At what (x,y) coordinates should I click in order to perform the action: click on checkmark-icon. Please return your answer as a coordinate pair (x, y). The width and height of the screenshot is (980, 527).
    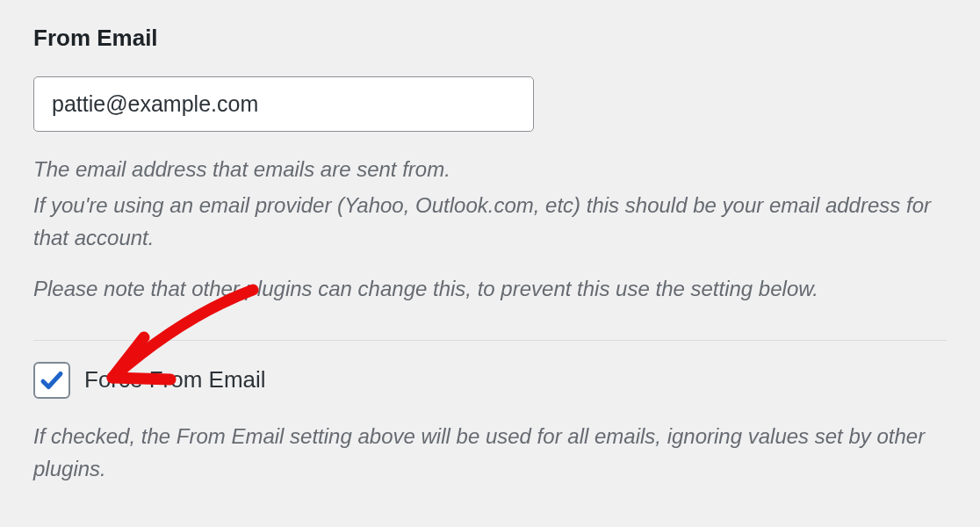
    Looking at the image, I should click on (52, 380).